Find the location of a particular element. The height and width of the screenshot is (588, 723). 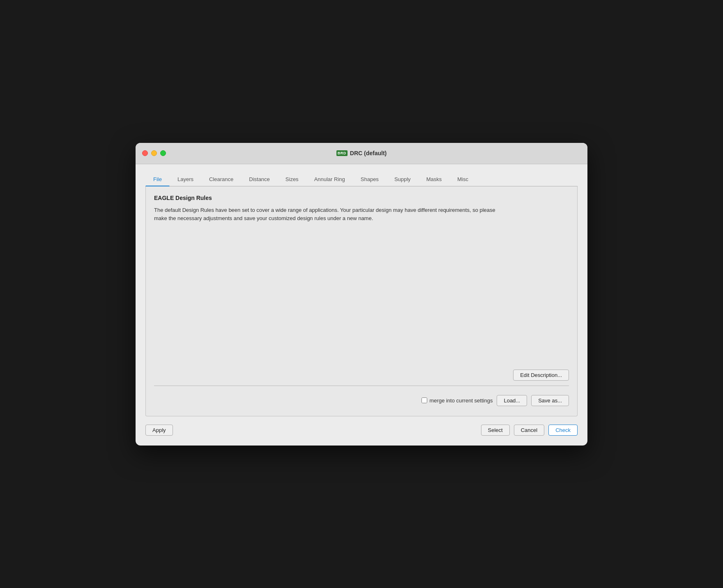

tab-bar: File Layers Clearance Distance Sizes Ann… is located at coordinates (362, 179).